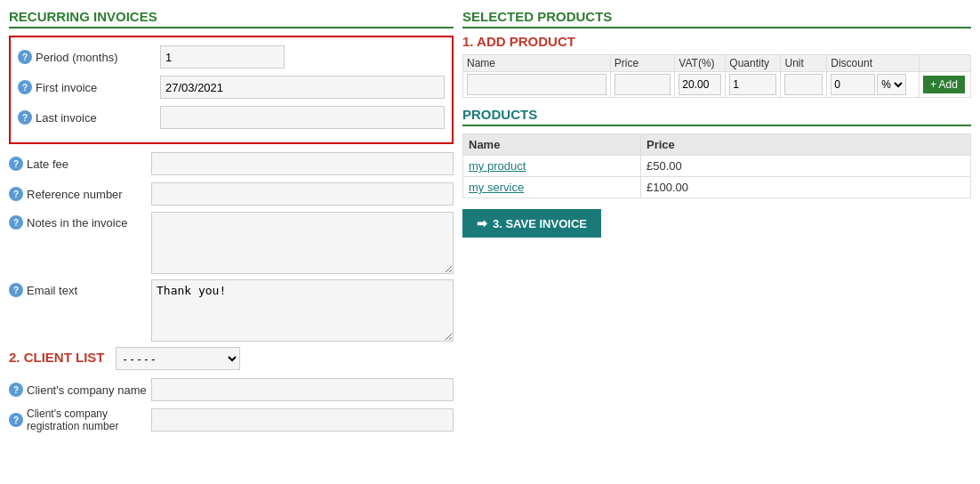  Describe the element at coordinates (701, 64) in the screenshot. I see `col-vat-header: VAT(%)` at that location.